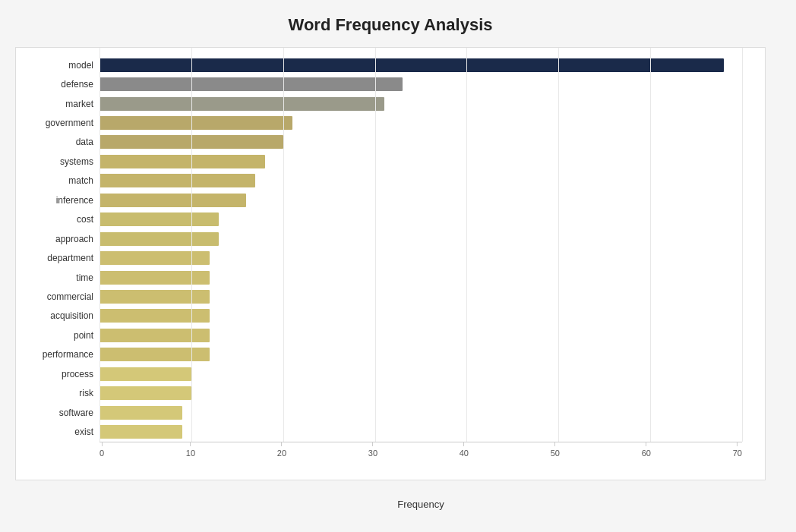 Image resolution: width=796 pixels, height=532 pixels. What do you see at coordinates (464, 453) in the screenshot?
I see `x-tick-value: 40` at bounding box center [464, 453].